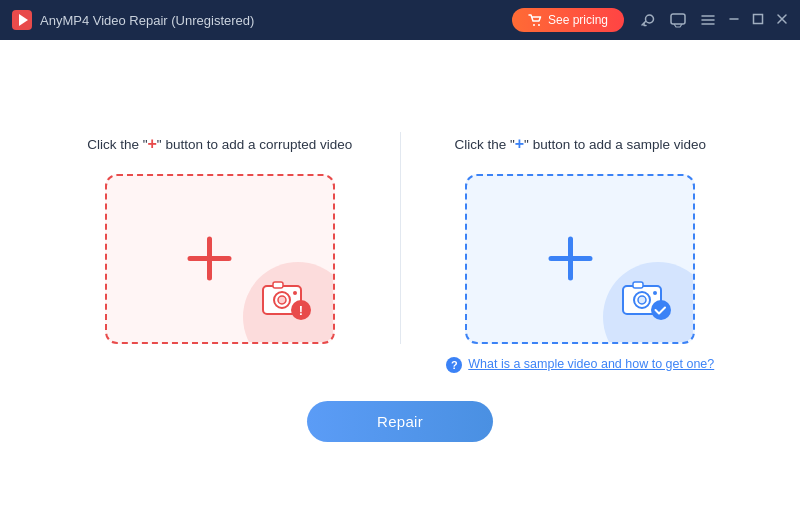 The image size is (800, 524). I want to click on corrupted-camera-icon: !, so click(287, 300).